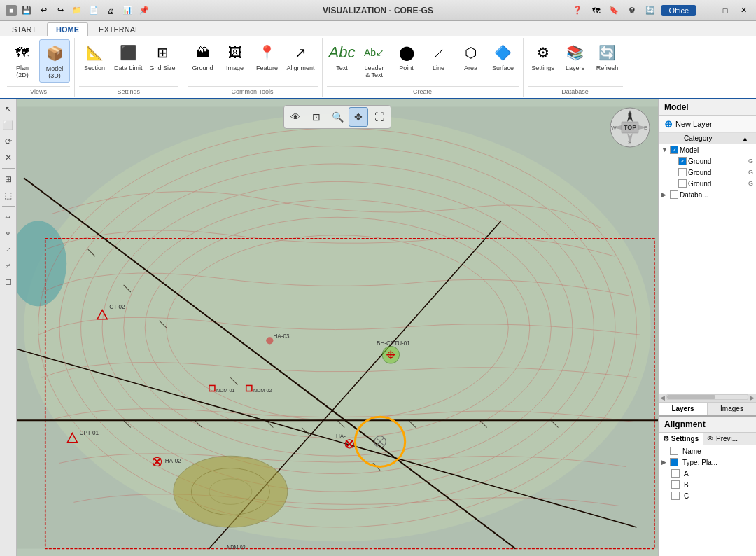  Describe the element at coordinates (707, 125) in the screenshot. I see `new-layer-button: ⊕ New Layer` at that location.